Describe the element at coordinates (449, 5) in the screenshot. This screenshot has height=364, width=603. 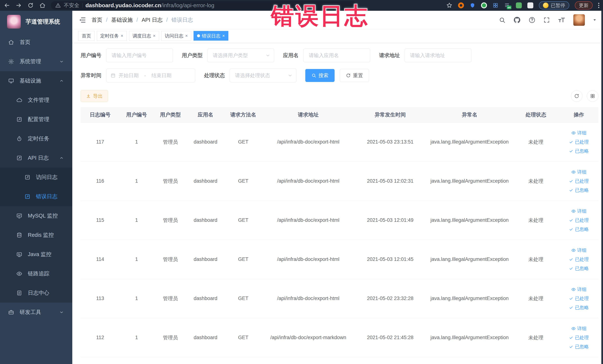
I see `bookmark-star-icon` at that location.